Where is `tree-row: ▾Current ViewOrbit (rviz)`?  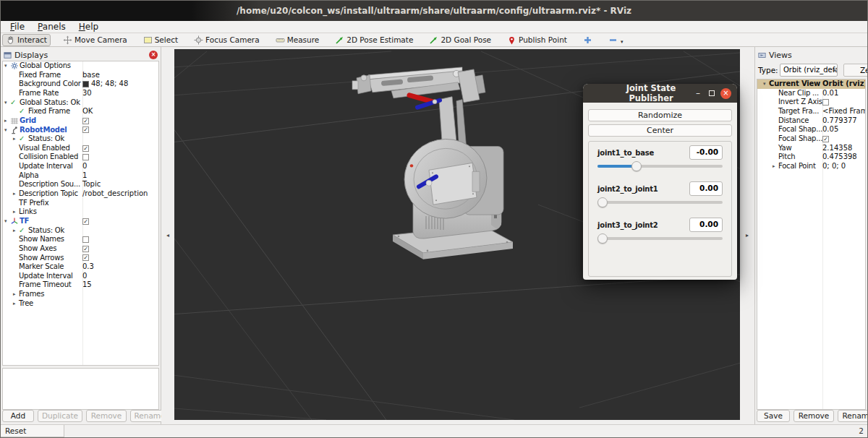 tree-row: ▾Current ViewOrbit (rviz) is located at coordinates (812, 84).